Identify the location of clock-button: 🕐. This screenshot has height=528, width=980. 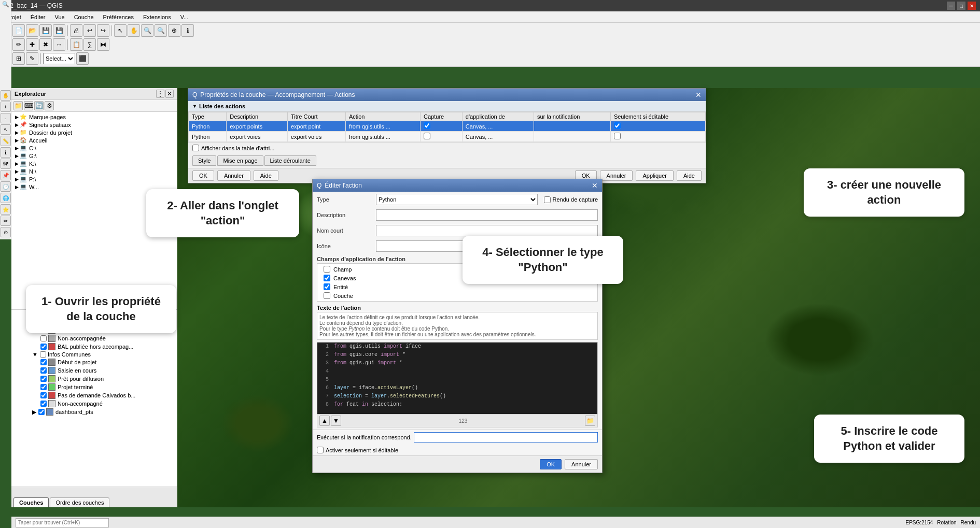
(6, 187).